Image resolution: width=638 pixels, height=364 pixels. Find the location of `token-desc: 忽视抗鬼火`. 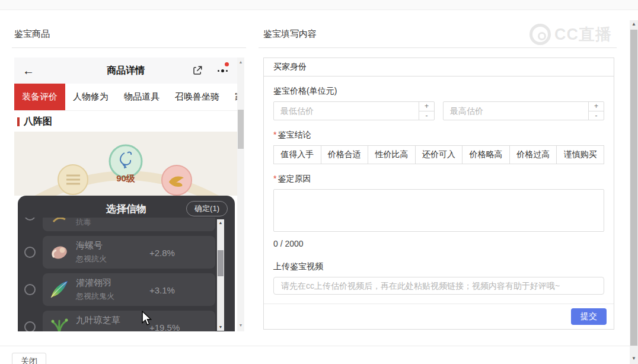

token-desc: 忽视抗鬼火 is located at coordinates (95, 296).